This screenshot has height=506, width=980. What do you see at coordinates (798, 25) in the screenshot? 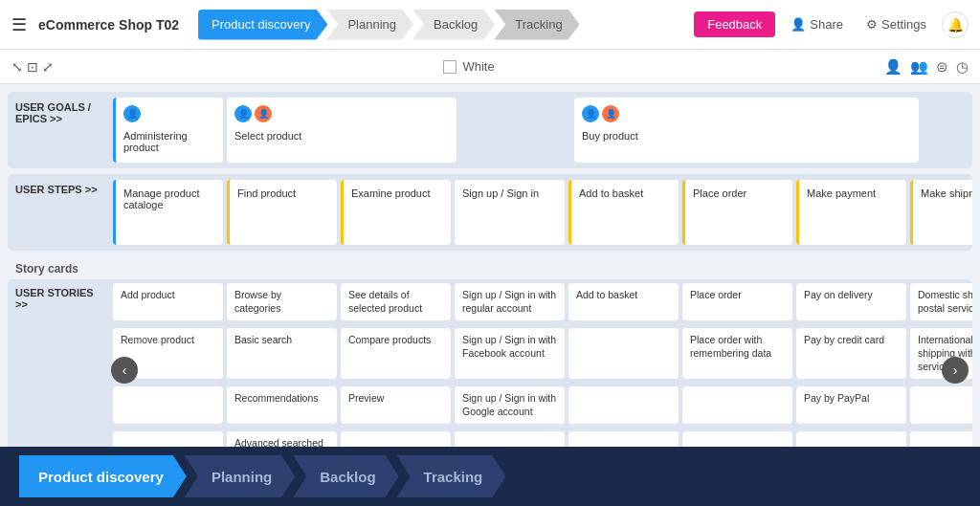
I see `share-icon: 👤` at bounding box center [798, 25].